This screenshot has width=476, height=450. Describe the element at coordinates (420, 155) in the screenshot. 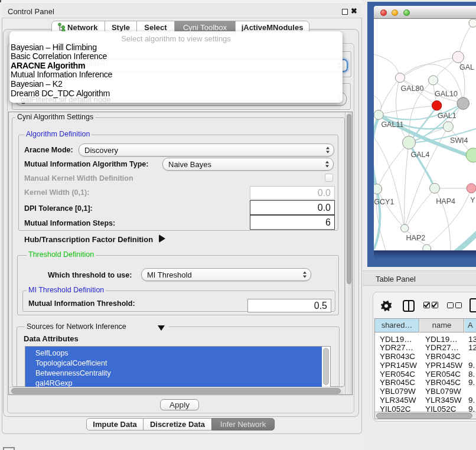

I see `svg-text: GAL4` at that location.